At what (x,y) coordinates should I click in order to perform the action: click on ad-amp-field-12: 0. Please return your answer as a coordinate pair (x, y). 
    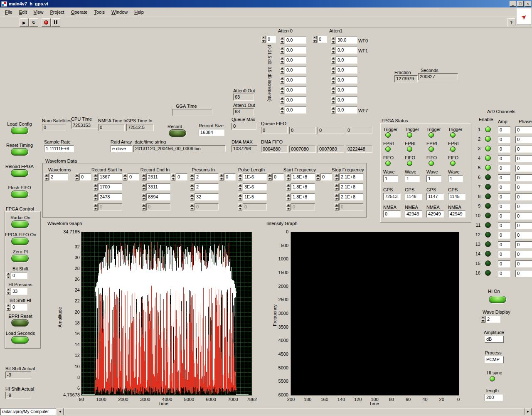
    Looking at the image, I should click on (504, 235).